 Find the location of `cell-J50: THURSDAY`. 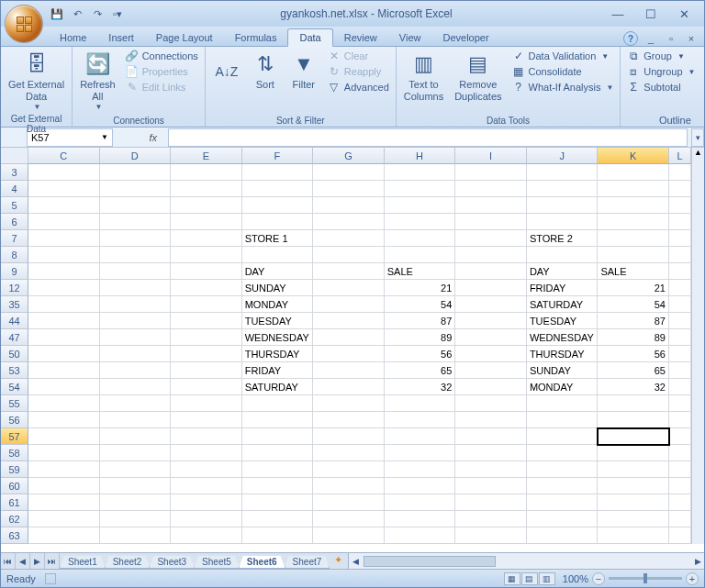

cell-J50: THURSDAY is located at coordinates (563, 354).